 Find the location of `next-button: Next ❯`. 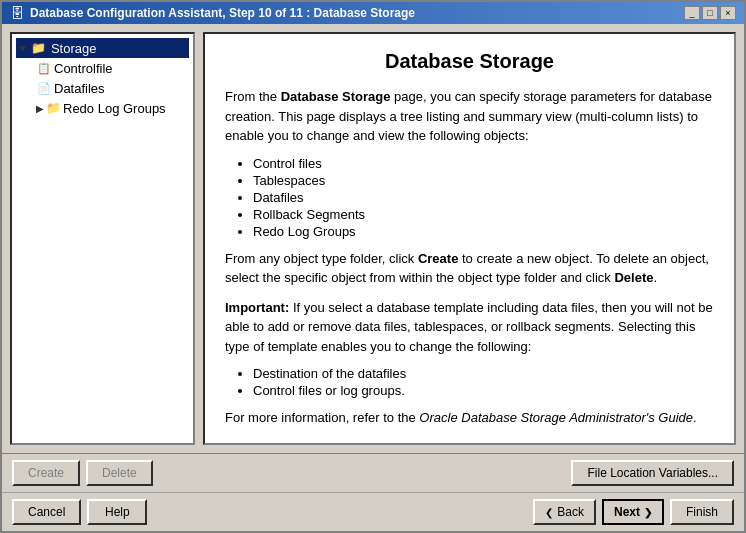

next-button: Next ❯ is located at coordinates (633, 512).